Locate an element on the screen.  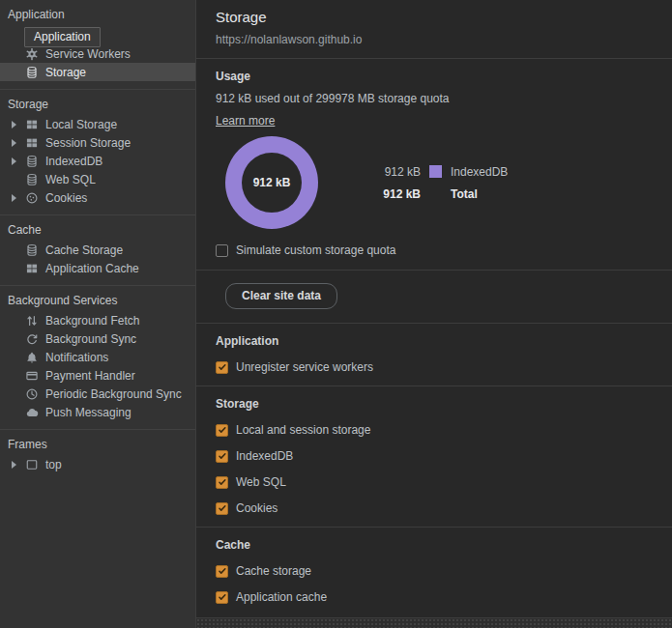
sidebar-item-label: Push Messaging is located at coordinates (89, 413).